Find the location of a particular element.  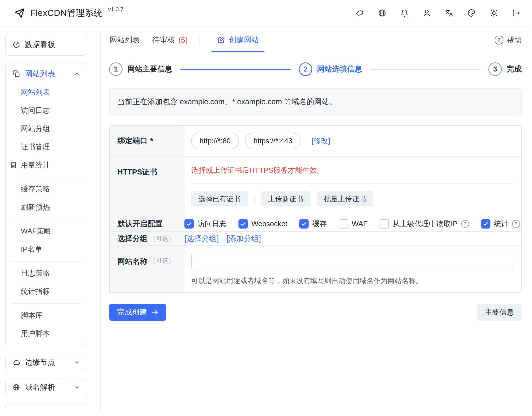

sidebar-item-label: WAF策略 is located at coordinates (36, 231).